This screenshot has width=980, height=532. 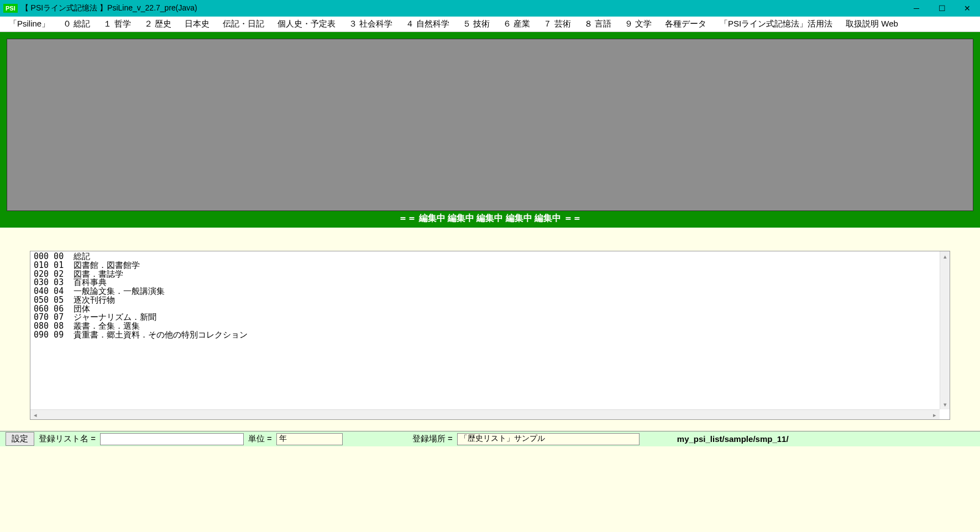 What do you see at coordinates (428, 24) in the screenshot?
I see `menu-4-shizen: ４ 自然科学` at bounding box center [428, 24].